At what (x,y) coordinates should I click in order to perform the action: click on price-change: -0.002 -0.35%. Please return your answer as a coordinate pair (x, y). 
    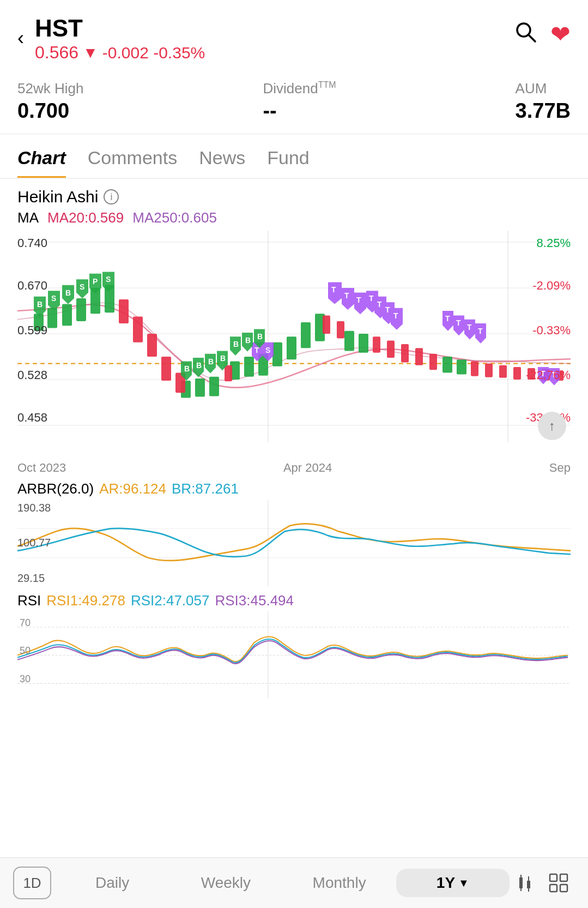
    Looking at the image, I should click on (154, 53).